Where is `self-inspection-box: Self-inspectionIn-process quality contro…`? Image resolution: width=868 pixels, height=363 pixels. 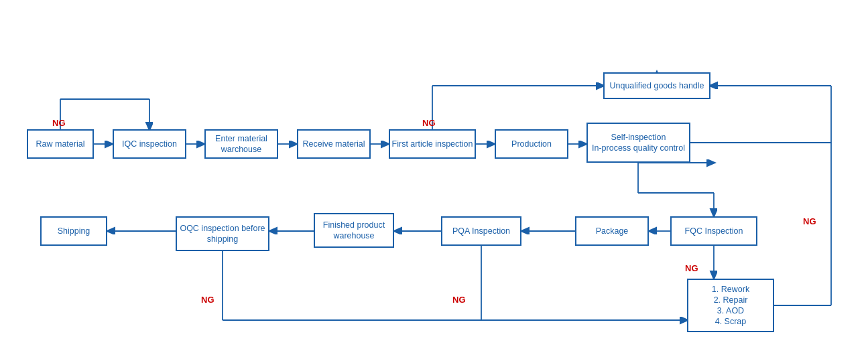
self-inspection-box: Self-inspectionIn-process quality contro… is located at coordinates (638, 143).